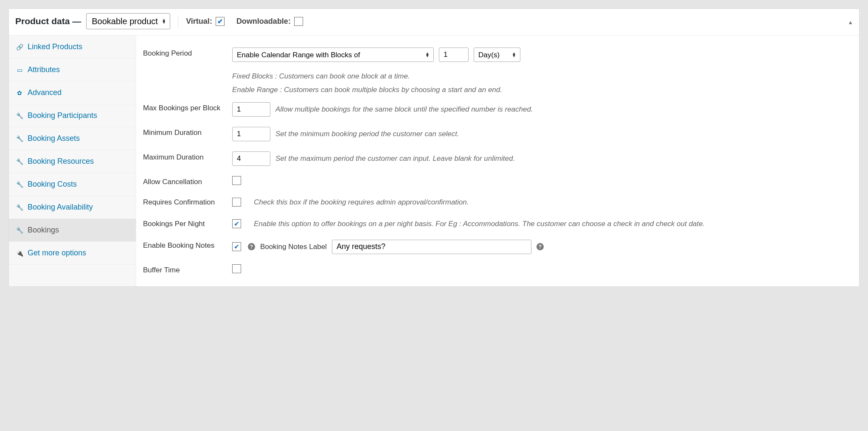 The width and height of the screenshot is (868, 431). Describe the element at coordinates (188, 181) in the screenshot. I see `allow-cancel-label: Allow Cancellation` at that location.